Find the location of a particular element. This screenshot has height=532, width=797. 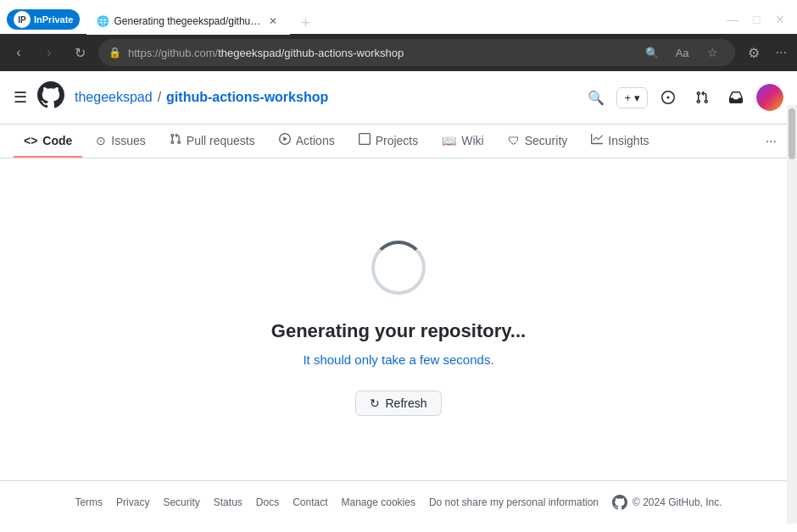

pull-requests-tab-label: Pull requests is located at coordinates (220, 141).